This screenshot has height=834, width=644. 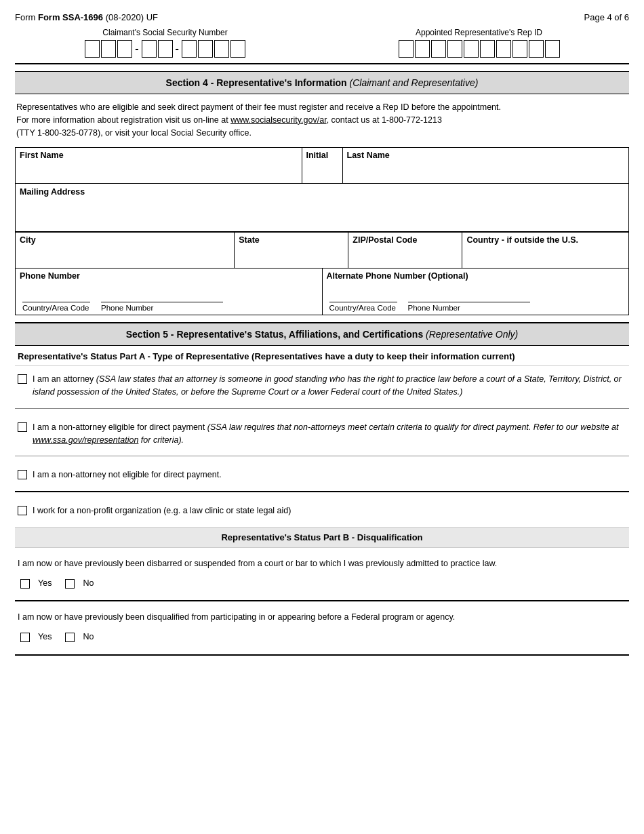 What do you see at coordinates (45, 637) in the screenshot?
I see `disqualified-yes-label: Yes` at bounding box center [45, 637].